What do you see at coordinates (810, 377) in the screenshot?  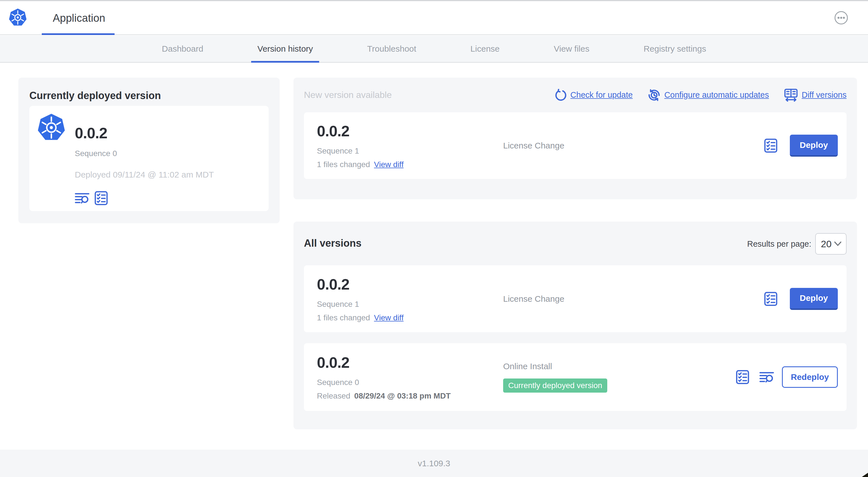 I see `redeploy-button: Redeploy` at bounding box center [810, 377].